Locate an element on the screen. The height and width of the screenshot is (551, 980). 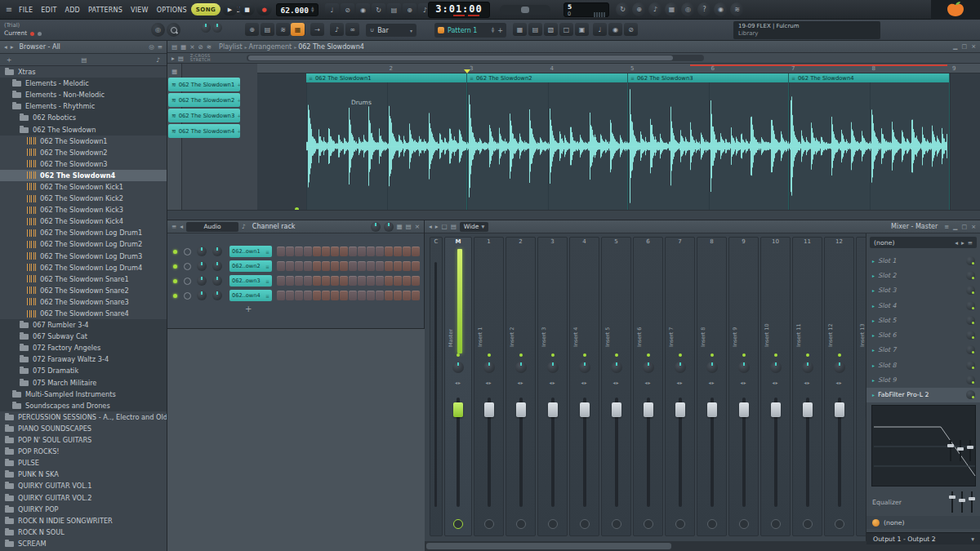
rack-knob-a is located at coordinates (376, 227).